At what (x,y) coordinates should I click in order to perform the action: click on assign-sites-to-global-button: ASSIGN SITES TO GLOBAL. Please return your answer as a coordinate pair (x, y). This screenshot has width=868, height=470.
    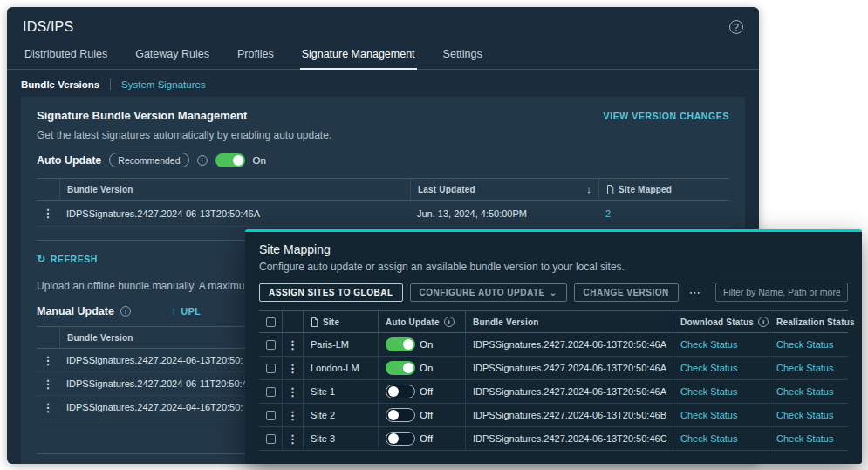
    Looking at the image, I should click on (331, 293).